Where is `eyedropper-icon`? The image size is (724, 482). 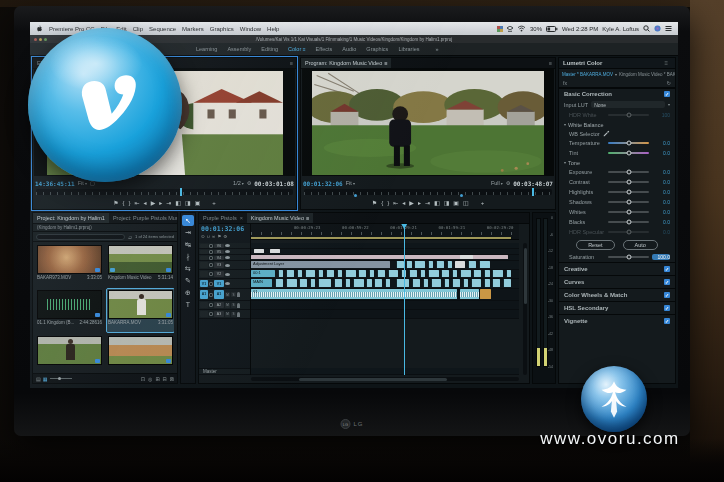 eyedropper-icon is located at coordinates (606, 134).